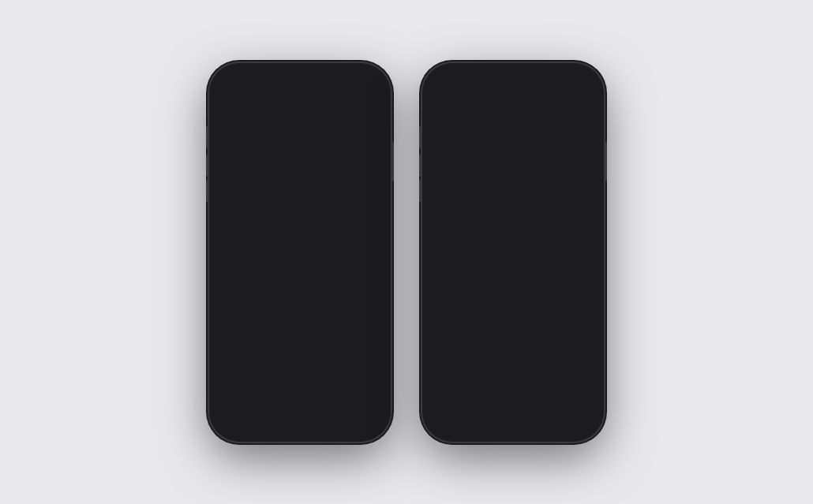  What do you see at coordinates (513, 411) in the screenshot?
I see `input-bar-2: ◈ ❐ Text Message ↑` at bounding box center [513, 411].